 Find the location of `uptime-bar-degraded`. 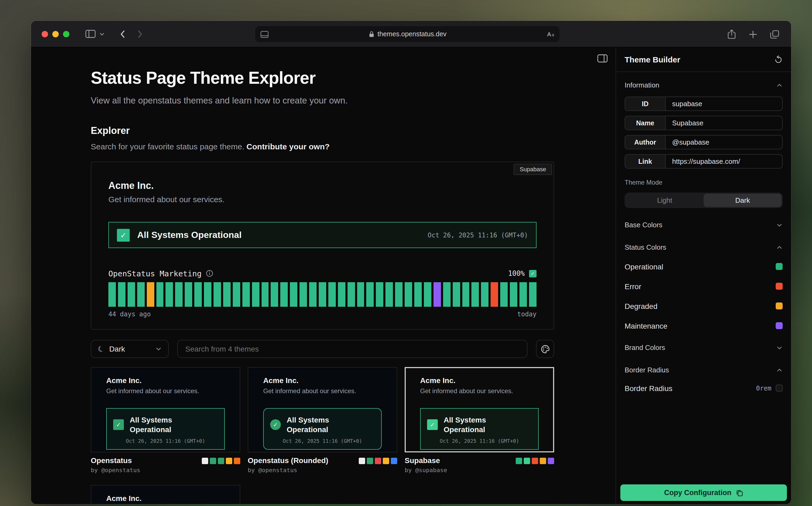

uptime-bar-degraded is located at coordinates (150, 294).